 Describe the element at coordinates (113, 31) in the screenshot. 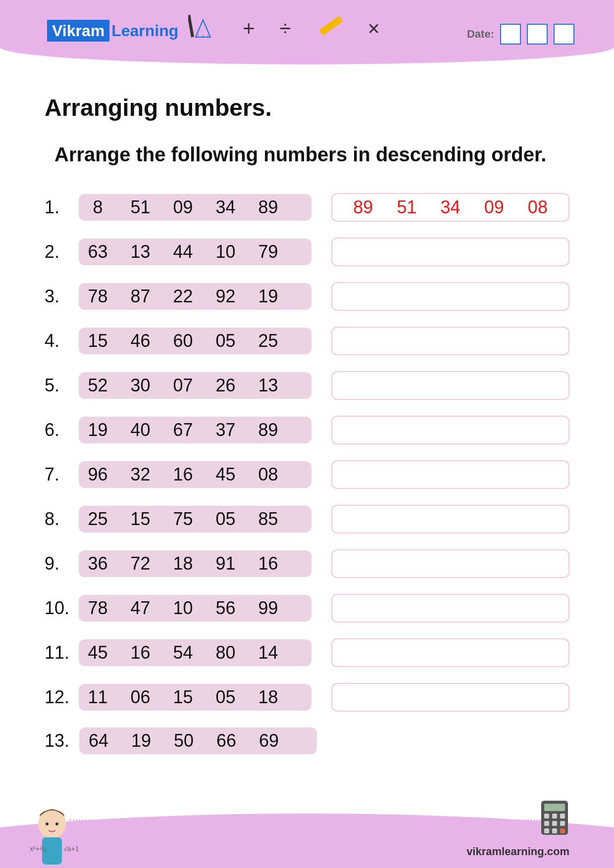

I see `logo: VikramLearning` at that location.